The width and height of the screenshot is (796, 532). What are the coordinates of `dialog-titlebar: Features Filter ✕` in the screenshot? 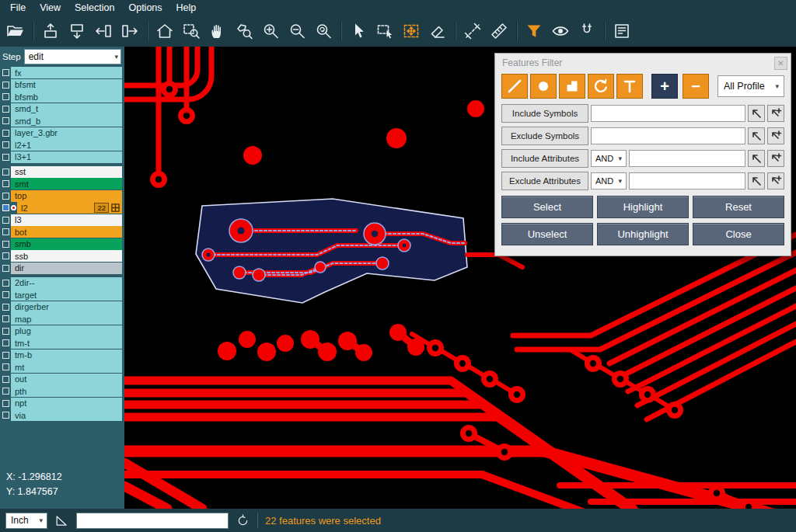 It's located at (643, 63).